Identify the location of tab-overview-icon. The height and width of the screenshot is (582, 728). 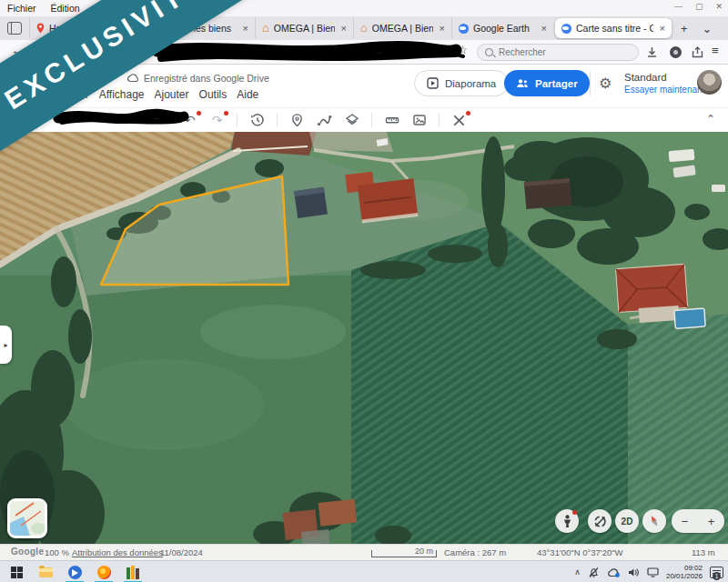
(15, 28).